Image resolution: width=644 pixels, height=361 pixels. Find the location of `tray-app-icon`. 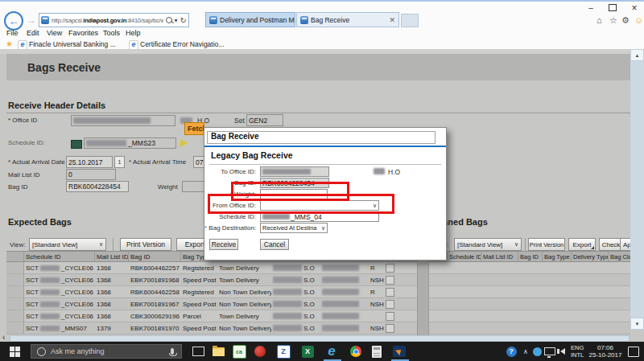

tray-app-icon is located at coordinates (537, 351).